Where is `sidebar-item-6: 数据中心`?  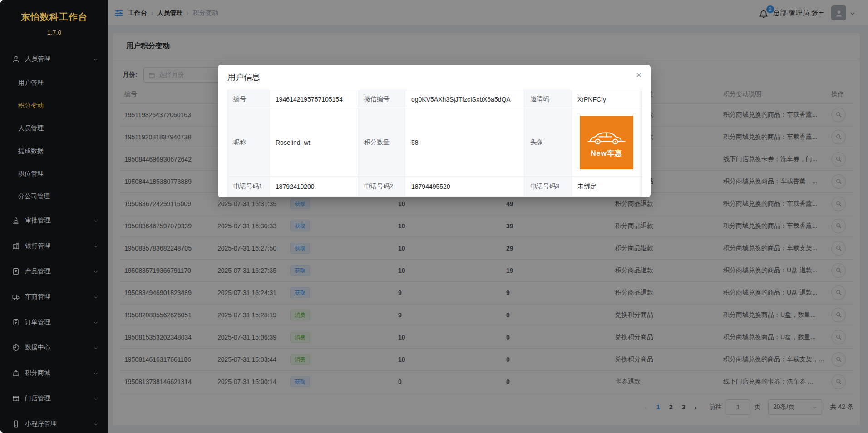
sidebar-item-6: 数据中心 is located at coordinates (54, 348).